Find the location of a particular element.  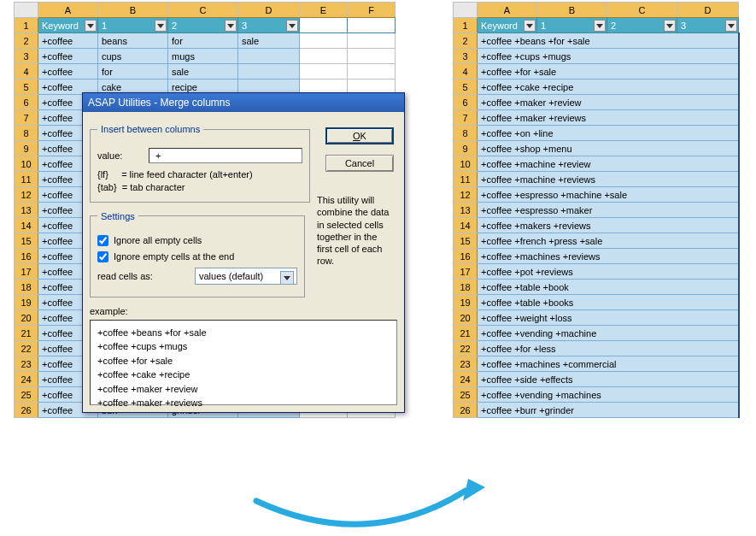

col-header-E: E is located at coordinates (324, 10).